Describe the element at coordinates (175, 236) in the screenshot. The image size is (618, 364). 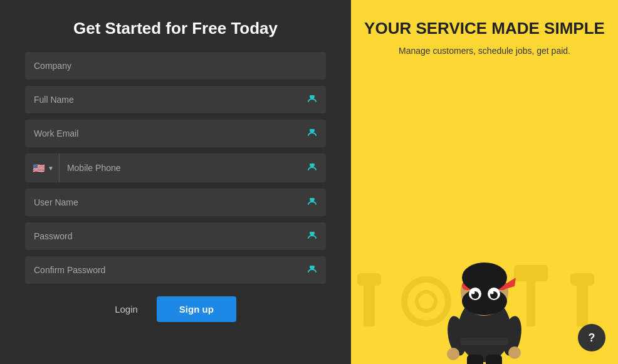
I see `password-input` at that location.